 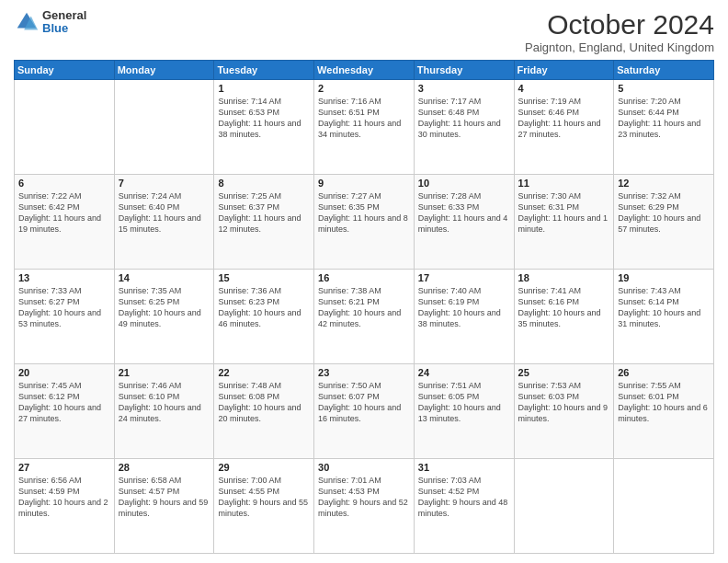 What do you see at coordinates (64, 22) in the screenshot?
I see `logo-text: General Blue` at bounding box center [64, 22].